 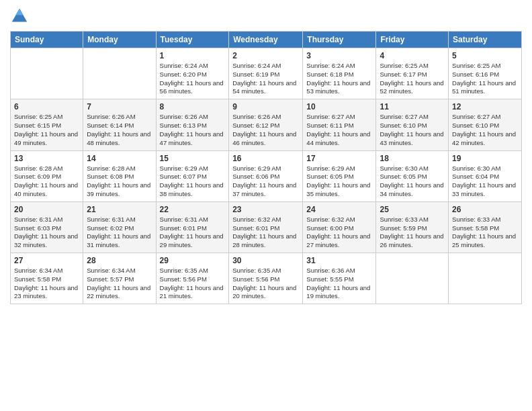 I want to click on calendar-cell: 12Sunrise: 6:27 AM Sunset: 6:10 PM Dayli…, so click(x=485, y=125).